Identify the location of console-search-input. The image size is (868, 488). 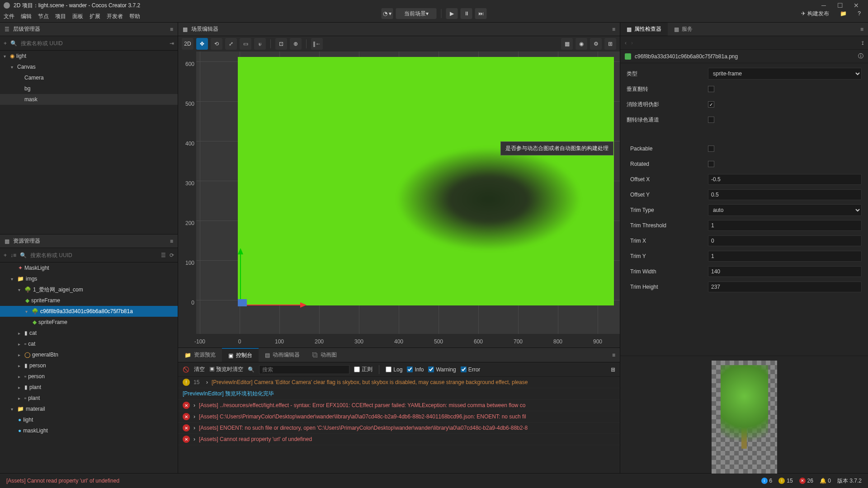
(304, 370).